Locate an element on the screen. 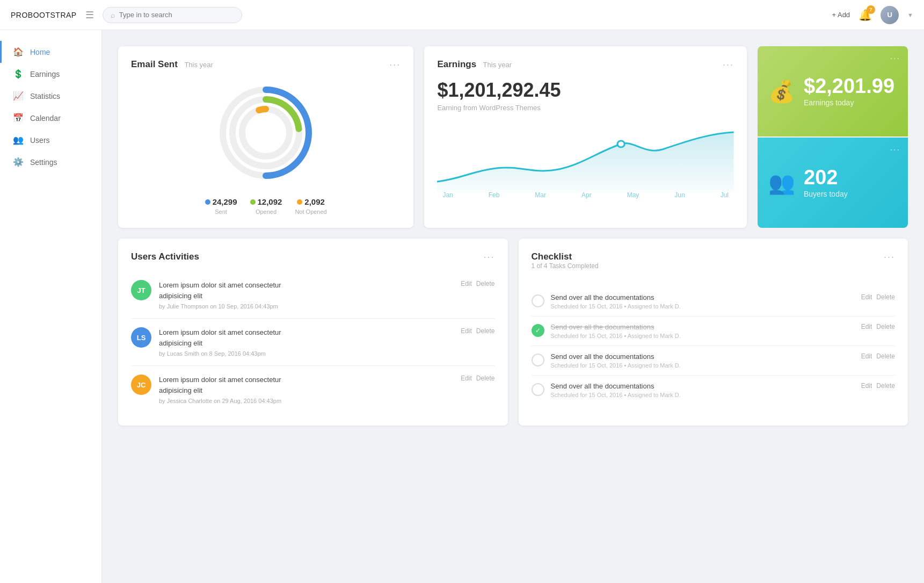 This screenshot has height=583, width=924. legend-sent: 24,299 Sent is located at coordinates (221, 206).